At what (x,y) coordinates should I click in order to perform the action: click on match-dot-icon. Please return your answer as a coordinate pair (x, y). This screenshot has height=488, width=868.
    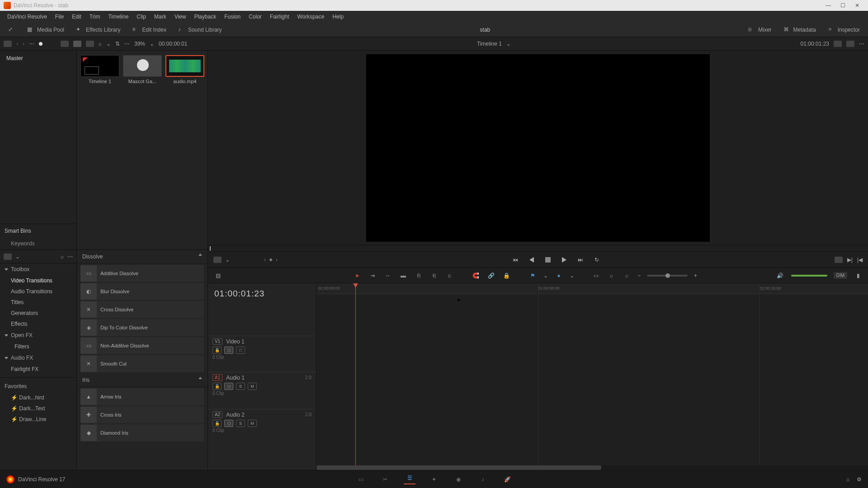
    Looking at the image, I should click on (271, 260).